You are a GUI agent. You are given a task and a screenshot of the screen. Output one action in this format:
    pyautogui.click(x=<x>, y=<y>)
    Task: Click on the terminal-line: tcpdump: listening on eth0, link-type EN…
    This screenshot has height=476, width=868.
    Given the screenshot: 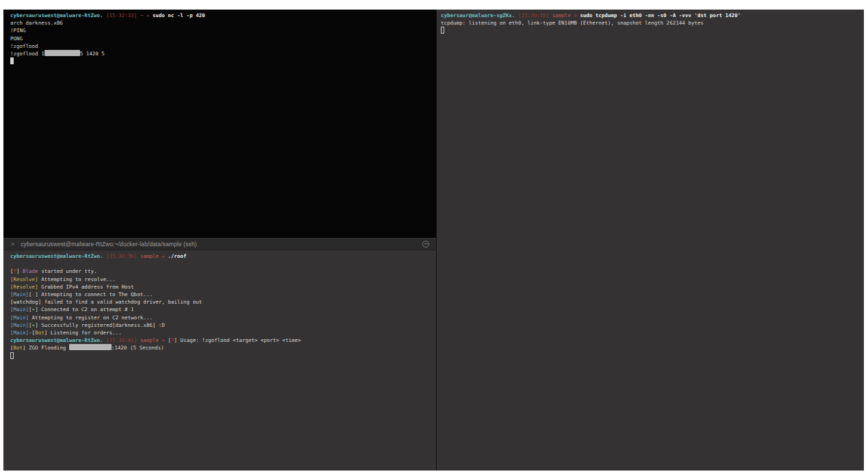 What is the action you would take?
    pyautogui.click(x=651, y=23)
    